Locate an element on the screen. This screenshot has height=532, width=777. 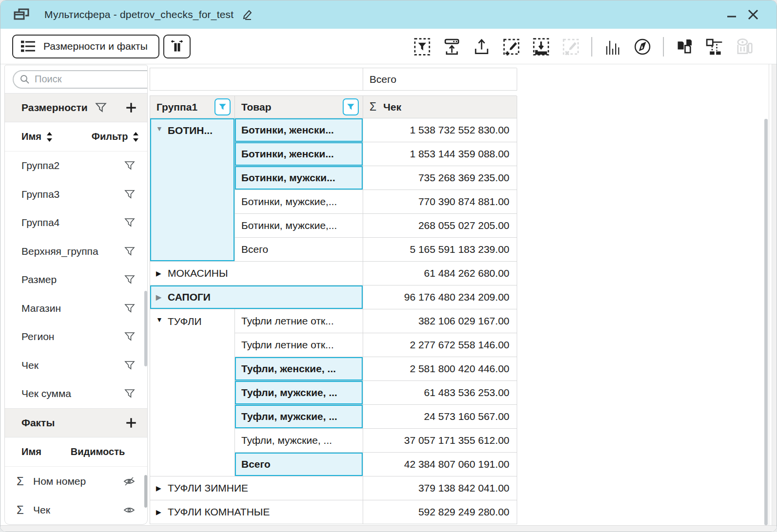
dimensions-scrollbar is located at coordinates (146, 328).